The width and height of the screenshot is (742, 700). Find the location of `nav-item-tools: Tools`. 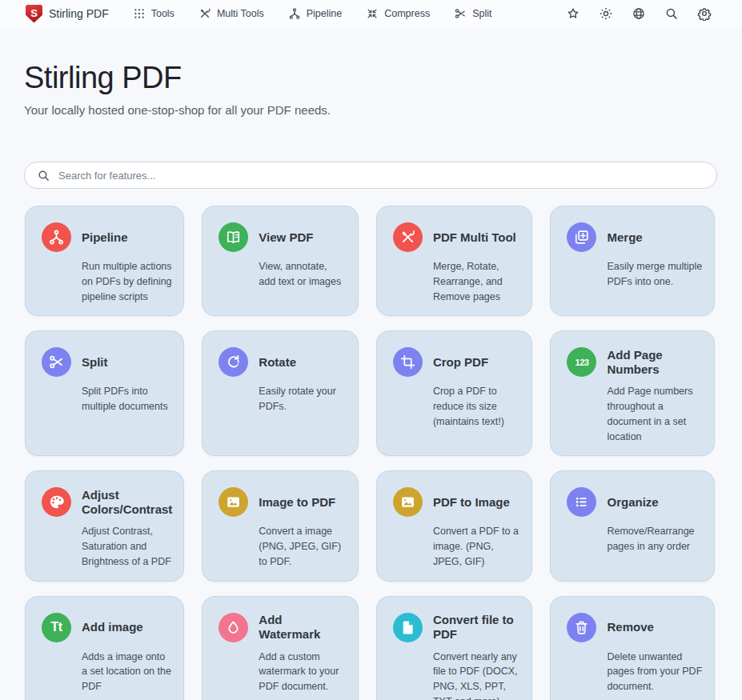

nav-item-tools: Tools is located at coordinates (154, 14).